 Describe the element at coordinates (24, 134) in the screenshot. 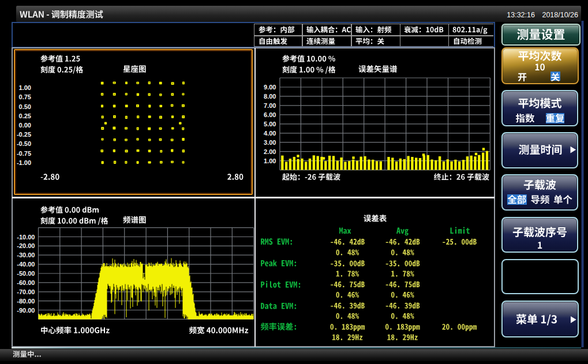

I see `svg-text: -0.25` at that location.